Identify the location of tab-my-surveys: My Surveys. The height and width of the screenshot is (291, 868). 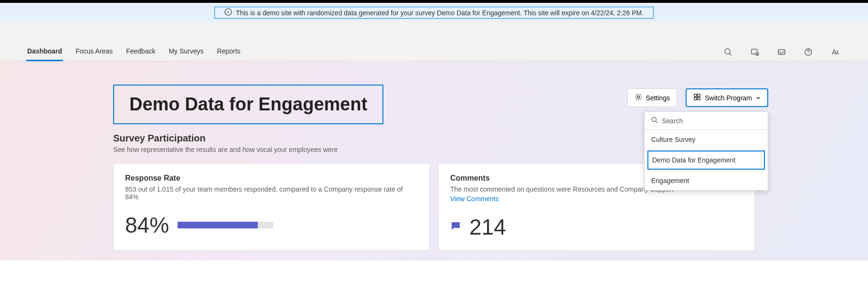
(186, 52).